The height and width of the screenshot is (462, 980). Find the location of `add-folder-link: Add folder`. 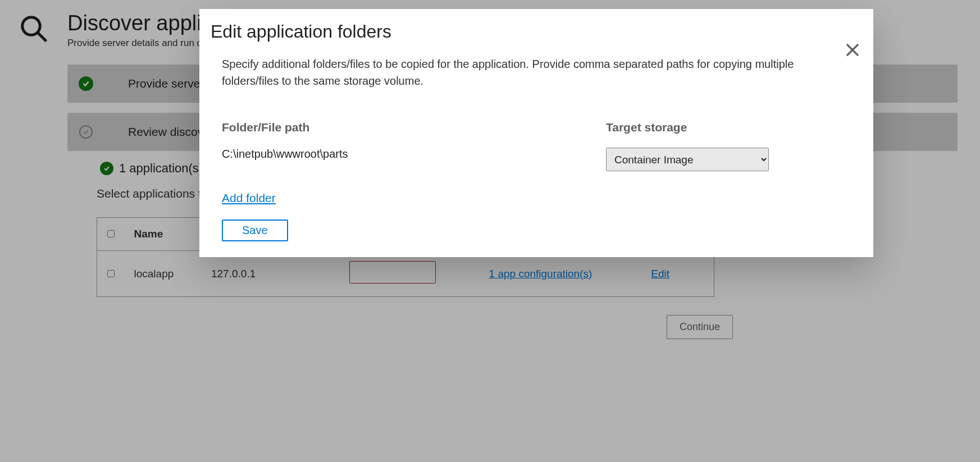

add-folder-link: Add folder is located at coordinates (249, 198).